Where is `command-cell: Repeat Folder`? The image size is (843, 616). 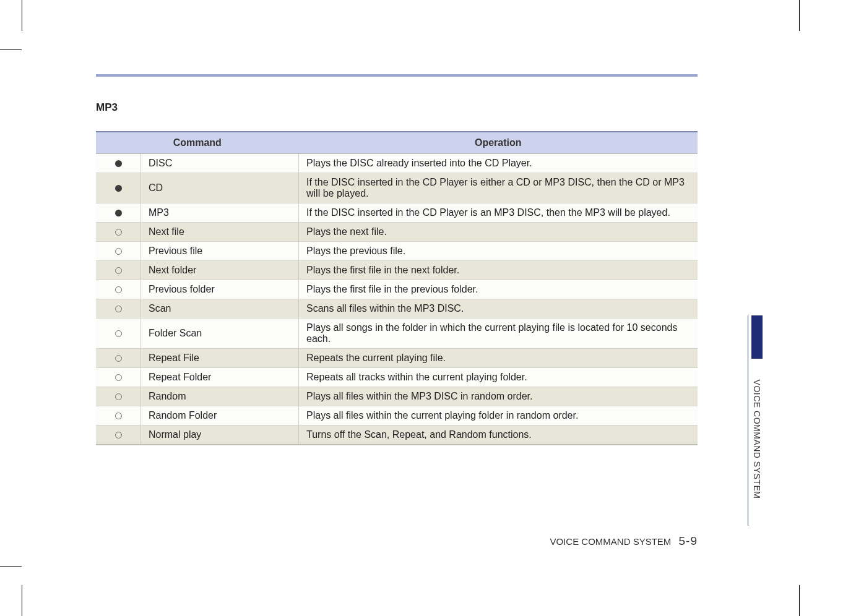 command-cell: Repeat Folder is located at coordinates (220, 377).